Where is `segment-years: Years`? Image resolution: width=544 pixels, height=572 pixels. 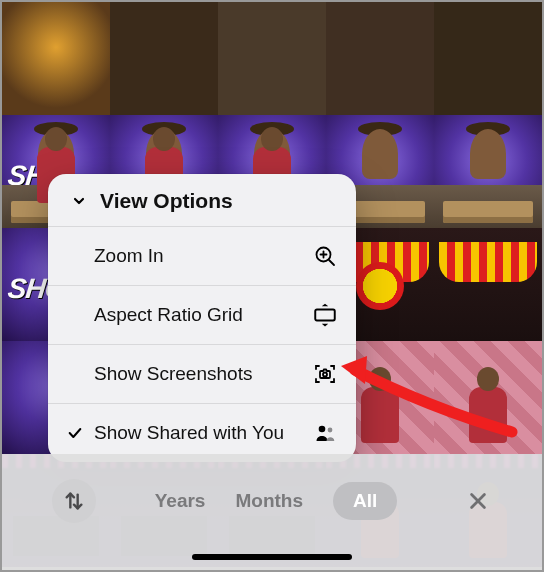
segment-years: Years is located at coordinates (180, 501).